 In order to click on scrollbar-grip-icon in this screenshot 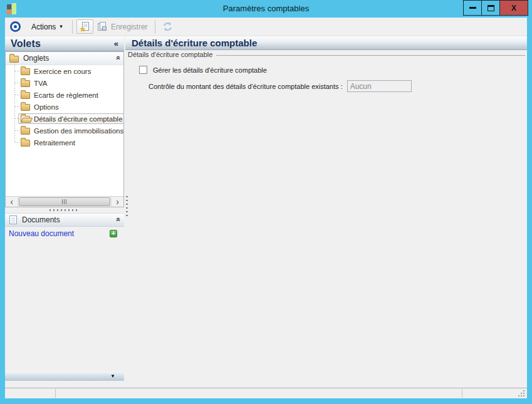, I will do `click(65, 202)`.